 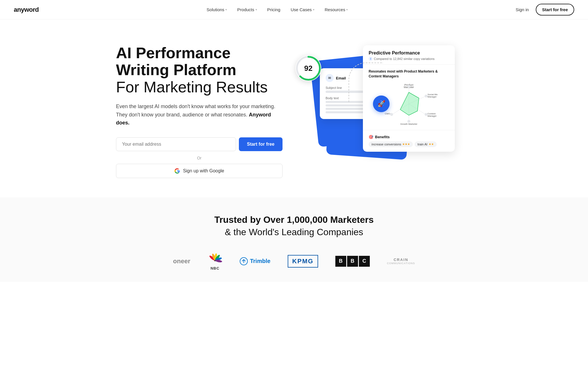 I want to click on bbc-box-b2: B, so click(x=353, y=261).